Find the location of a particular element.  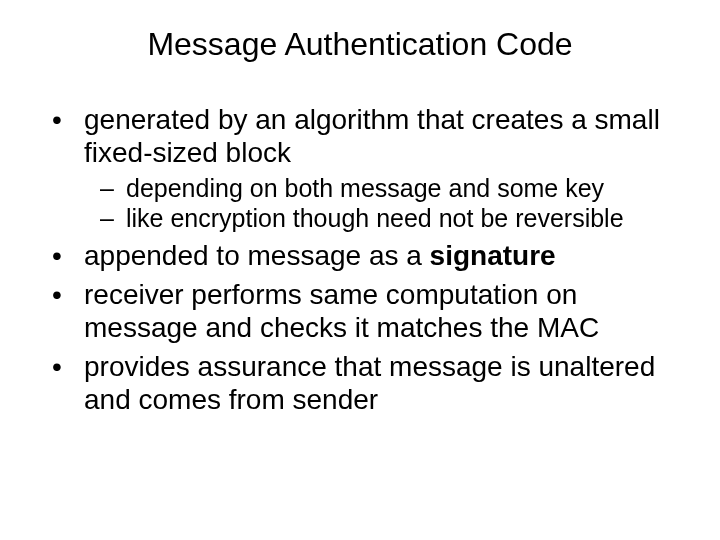

bullet-bold: signature is located at coordinates (493, 256).